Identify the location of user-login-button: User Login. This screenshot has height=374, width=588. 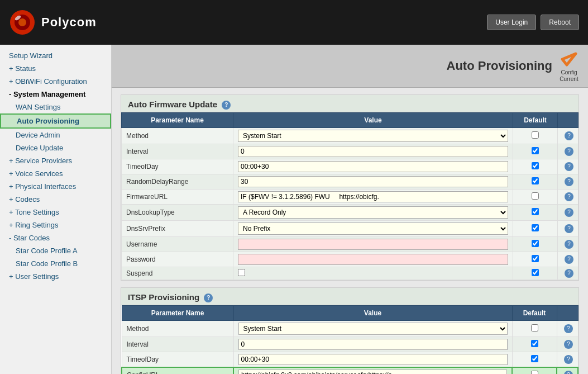
(511, 22).